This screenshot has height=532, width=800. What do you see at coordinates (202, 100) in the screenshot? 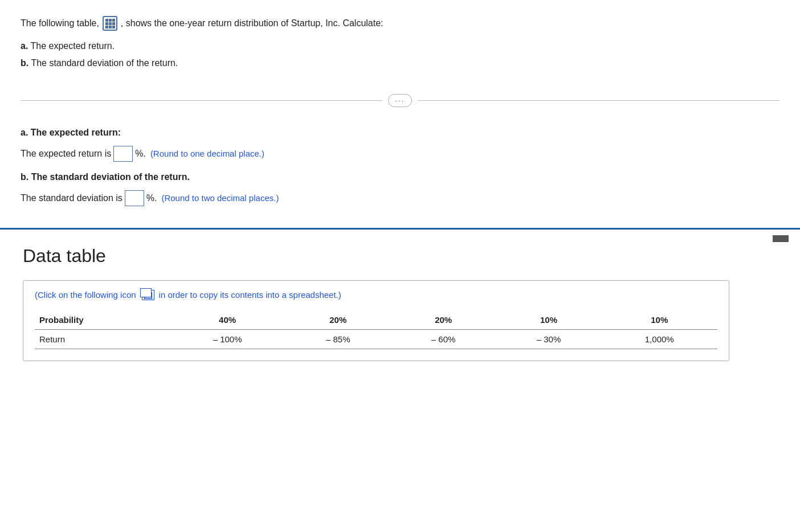
I see `divider-line-left` at bounding box center [202, 100].